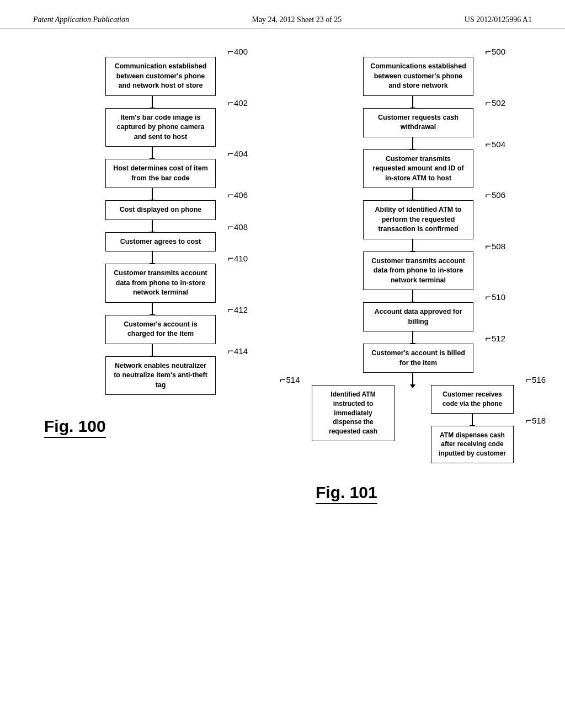  I want to click on box-502: Customer requests cash withdrawal, so click(418, 122).